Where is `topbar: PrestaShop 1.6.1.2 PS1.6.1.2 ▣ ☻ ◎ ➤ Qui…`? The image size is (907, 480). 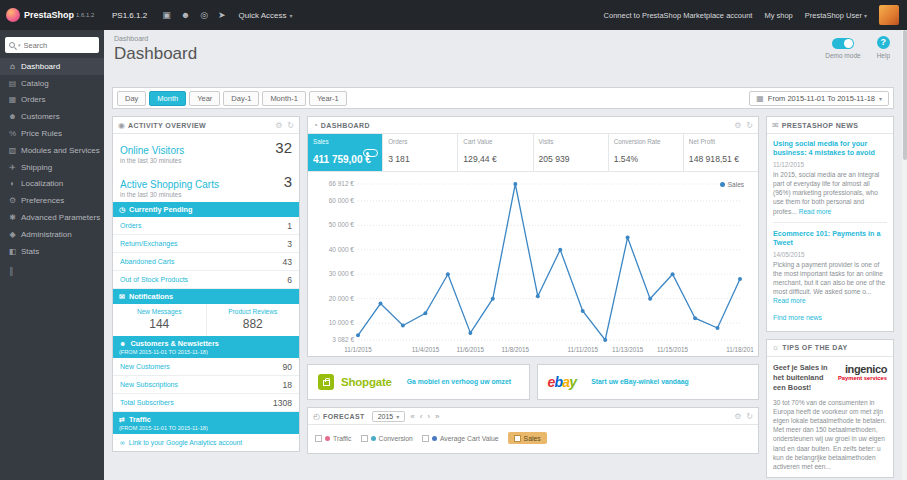 topbar: PrestaShop 1.6.1.2 PS1.6.1.2 ▣ ☻ ◎ ➤ Qui… is located at coordinates (454, 15).